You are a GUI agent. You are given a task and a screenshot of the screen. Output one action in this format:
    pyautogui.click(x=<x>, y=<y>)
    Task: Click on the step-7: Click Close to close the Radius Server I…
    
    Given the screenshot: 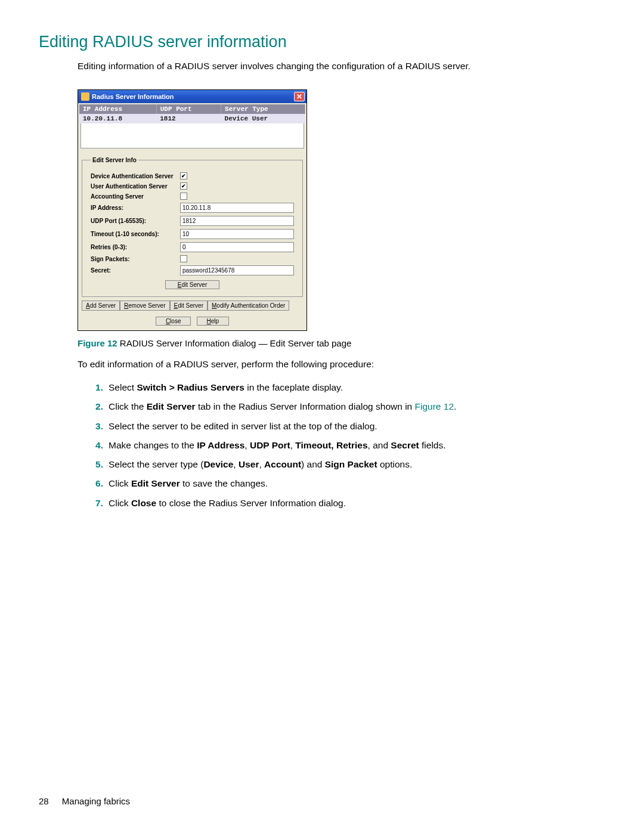 What is the action you would take?
    pyautogui.click(x=351, y=503)
    